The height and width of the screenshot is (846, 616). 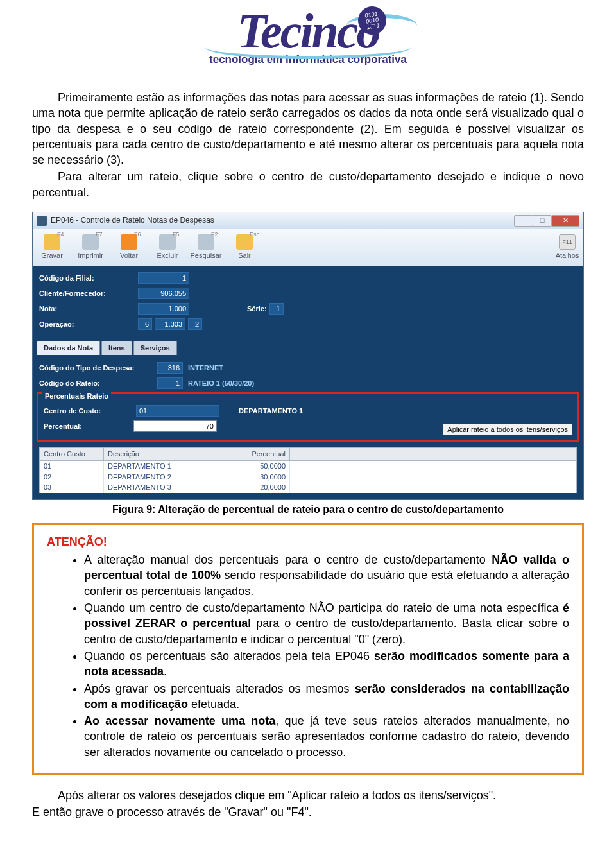 What do you see at coordinates (282, 220) in the screenshot?
I see `window-title: EP046 - Controle de Rateio Notas de Desp…` at bounding box center [282, 220].